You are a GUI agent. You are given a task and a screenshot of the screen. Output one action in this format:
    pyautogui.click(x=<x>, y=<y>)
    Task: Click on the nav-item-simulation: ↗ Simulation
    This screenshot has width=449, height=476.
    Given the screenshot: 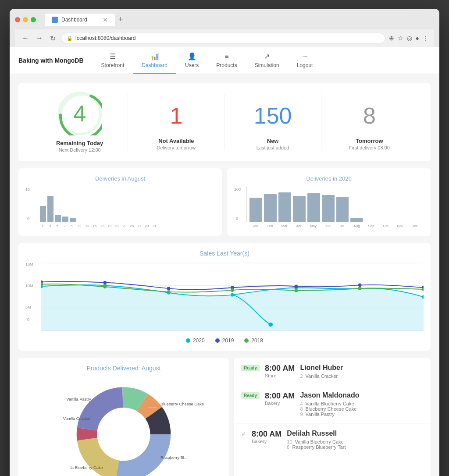 What is the action you would take?
    pyautogui.click(x=267, y=60)
    